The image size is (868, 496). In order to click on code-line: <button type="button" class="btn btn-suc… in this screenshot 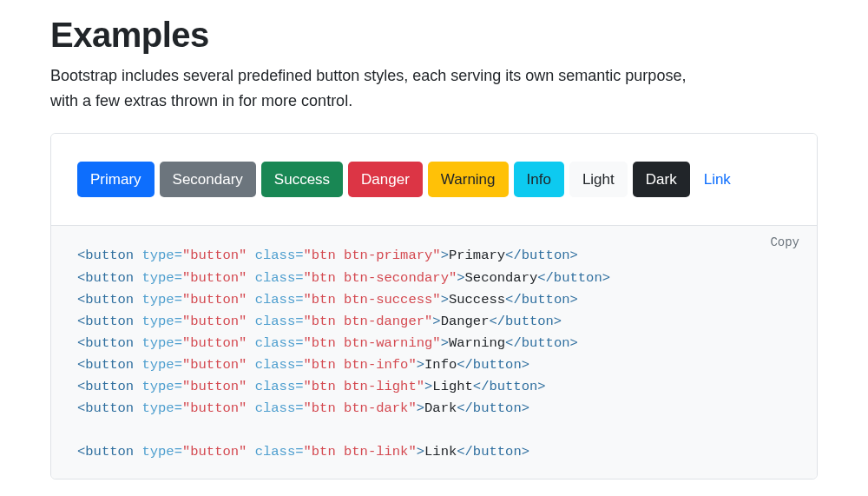, I will do `click(434, 301)`.